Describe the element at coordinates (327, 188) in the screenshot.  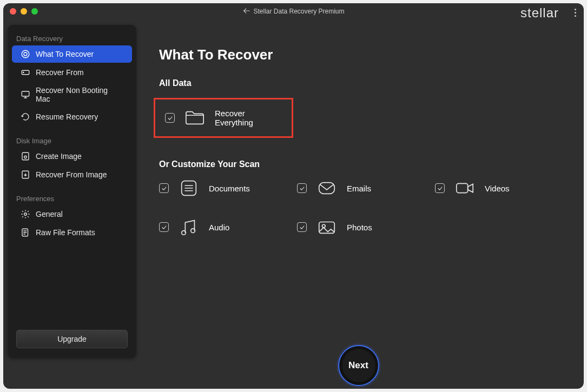
I see `email-icon` at that location.